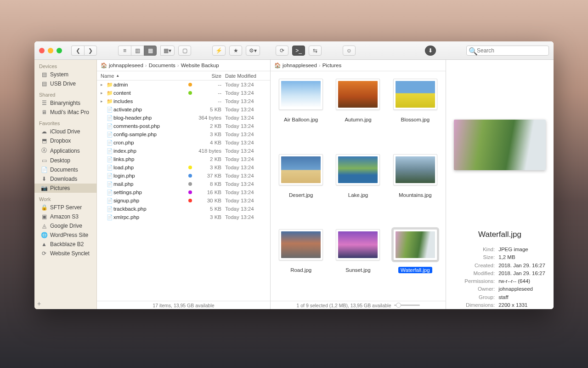 The image size is (588, 368). I want to click on thumbnail: Blossom.jpg, so click(415, 115).